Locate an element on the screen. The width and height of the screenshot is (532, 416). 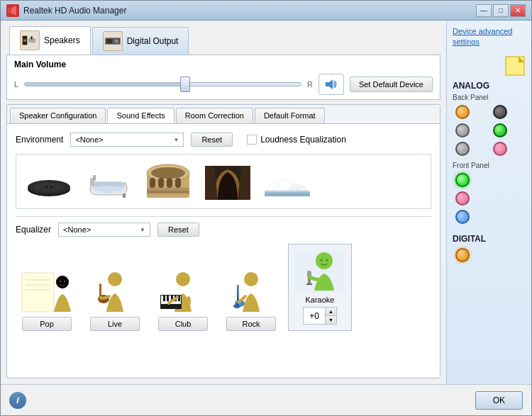
speakers-icon is located at coordinates (30, 40).